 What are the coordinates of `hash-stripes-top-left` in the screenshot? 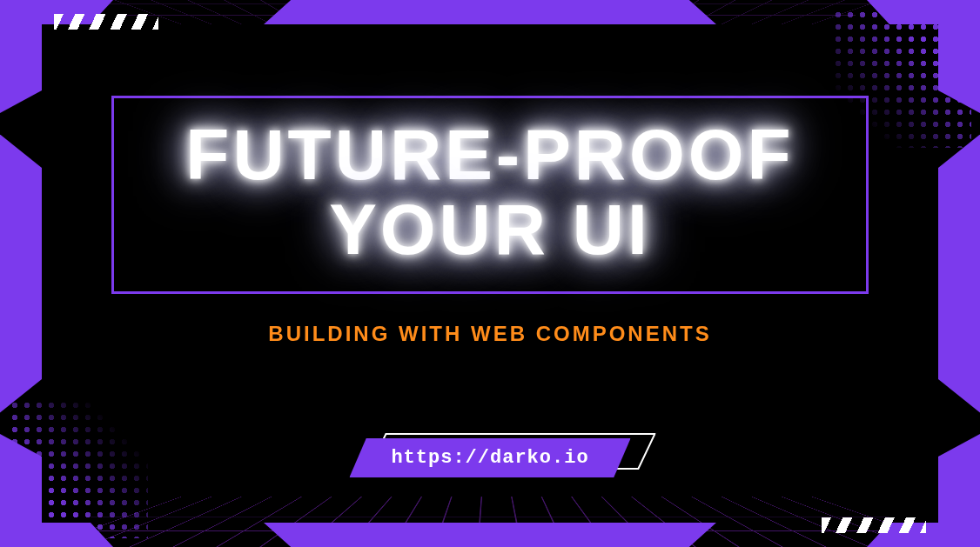 It's located at (106, 22).